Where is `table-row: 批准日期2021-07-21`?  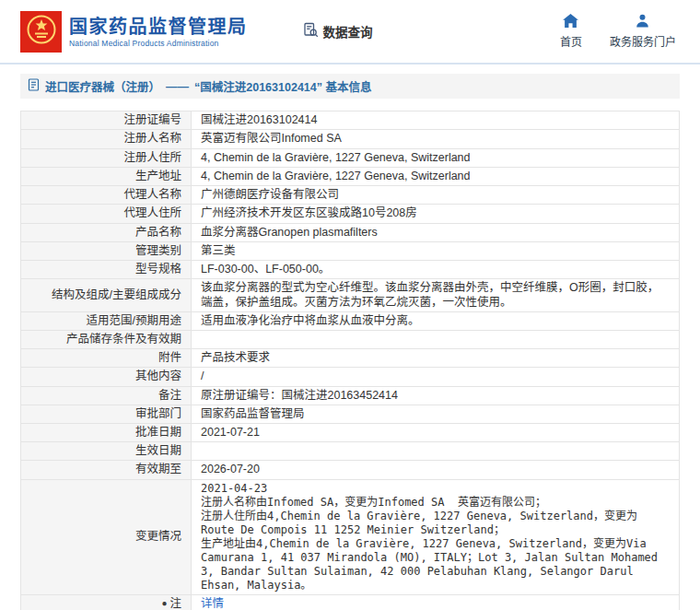 table-row: 批准日期2021-07-21 is located at coordinates (350, 433).